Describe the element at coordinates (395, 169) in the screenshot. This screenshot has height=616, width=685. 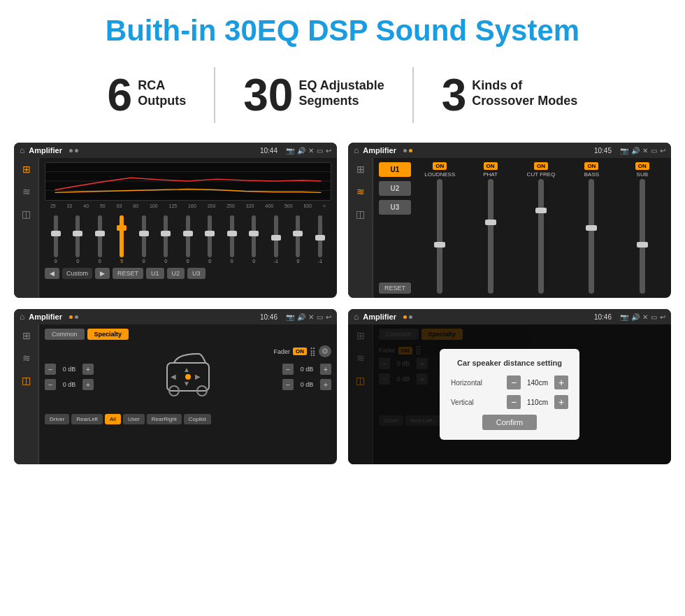
I see `u1-btn: U1` at that location.